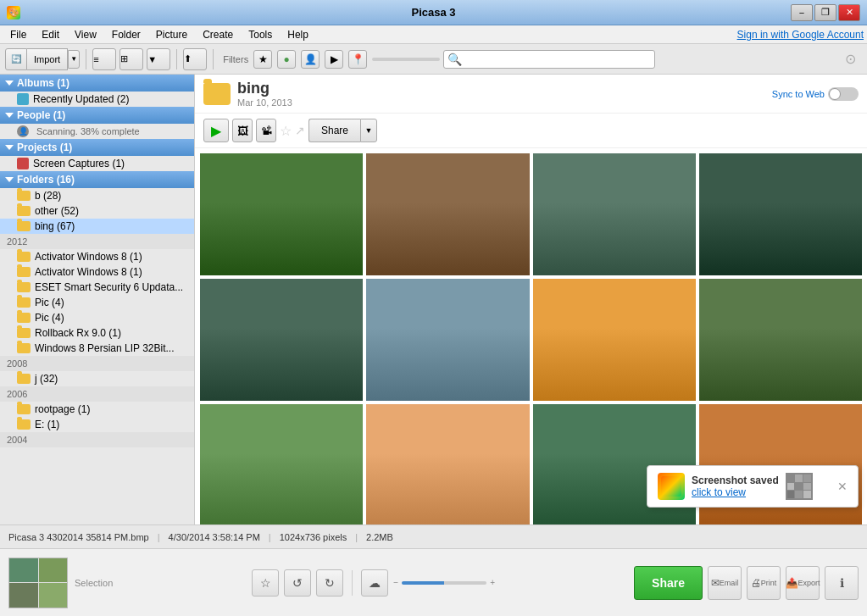 The height and width of the screenshot is (616, 867). Describe the element at coordinates (195, 59) in the screenshot. I see `upload-button: ⬆` at that location.